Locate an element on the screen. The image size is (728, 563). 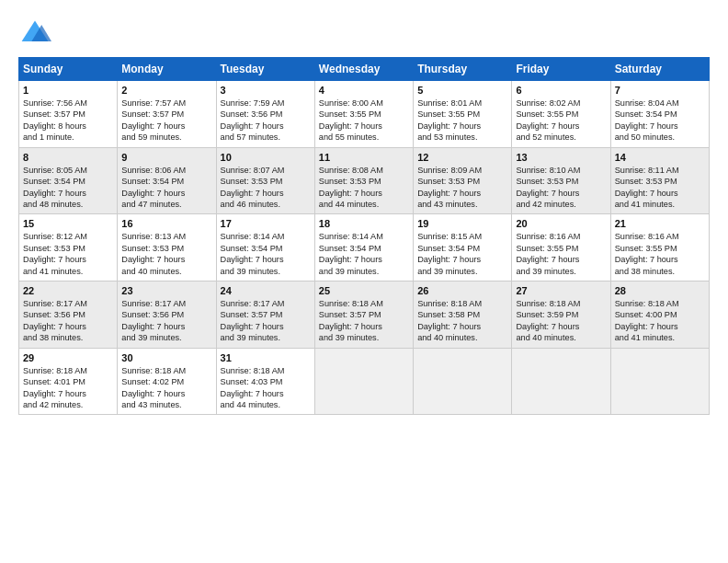
day-cell: 28Sunrise: 8:18 AMSunset: 4:00 PMDayligh… is located at coordinates (660, 315).